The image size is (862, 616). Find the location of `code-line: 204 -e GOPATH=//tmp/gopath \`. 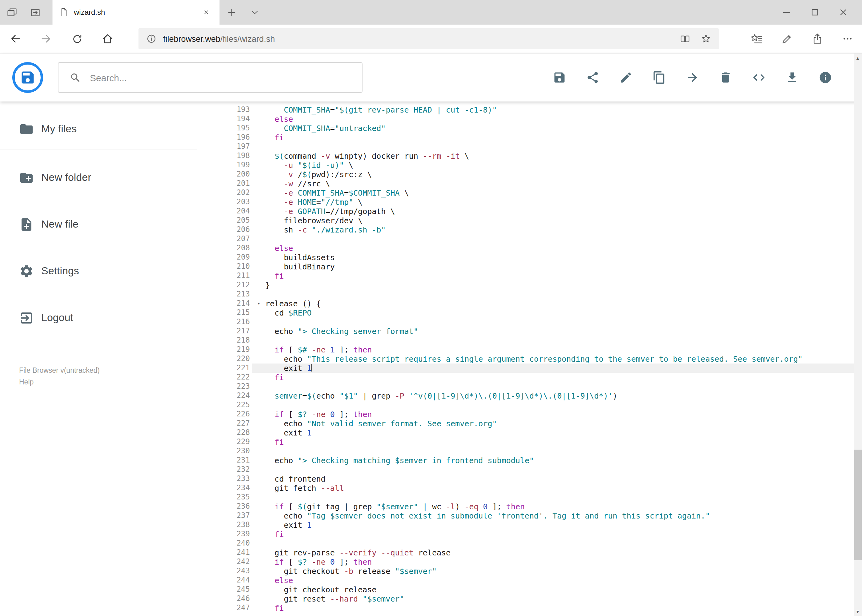

code-line: 204 -e GOPATH=//tmp/gopath \ is located at coordinates (525, 211).